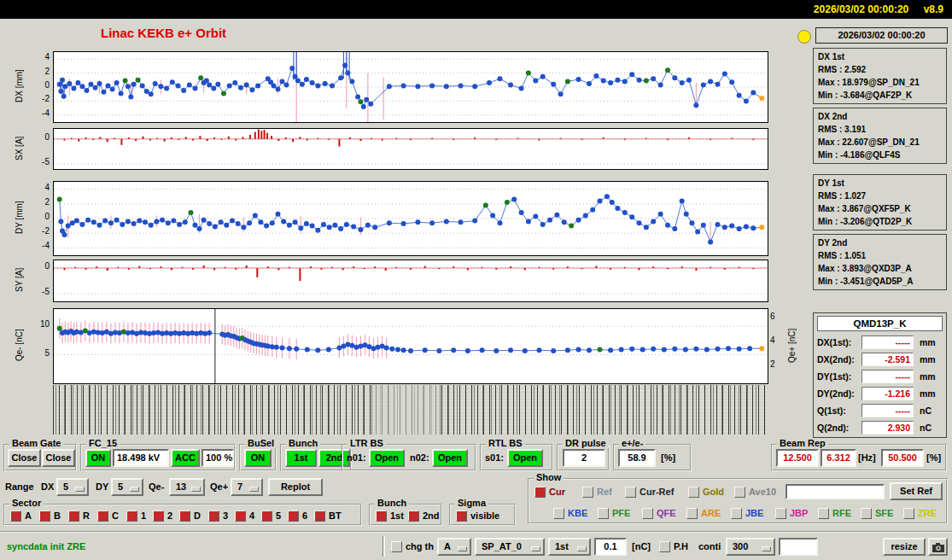  Describe the element at coordinates (674, 546) in the screenshot. I see `ph-checkbox: P.H` at that location.